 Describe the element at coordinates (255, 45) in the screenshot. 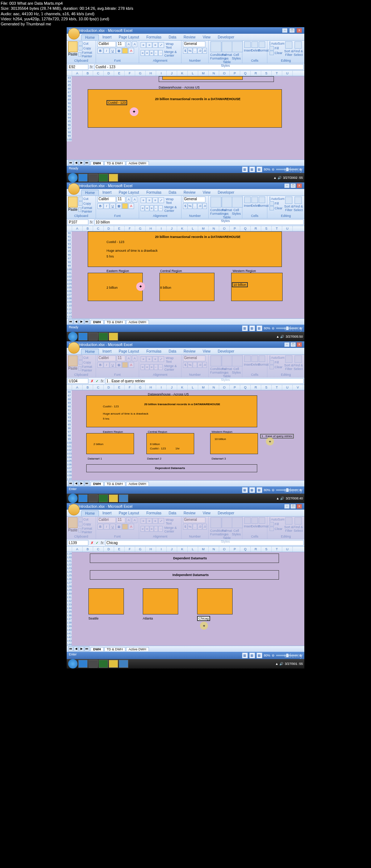

I see `delete-icon` at that location.